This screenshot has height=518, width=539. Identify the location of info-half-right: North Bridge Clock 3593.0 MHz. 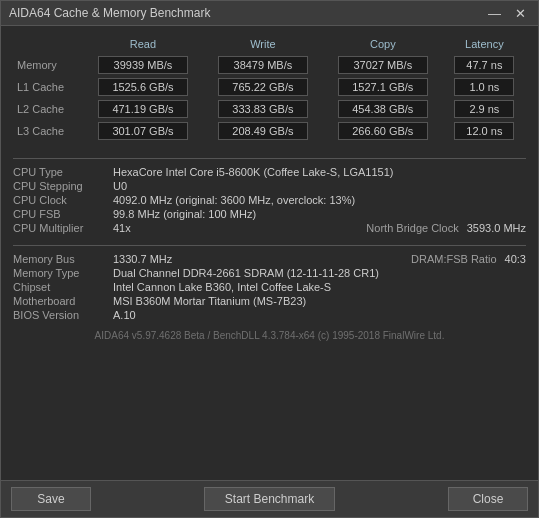
(398, 228).